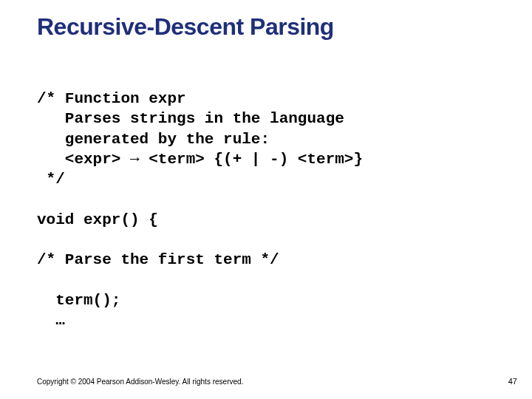 The height and width of the screenshot is (399, 532). Describe the element at coordinates (513, 381) in the screenshot. I see `page-number: 47` at that location.